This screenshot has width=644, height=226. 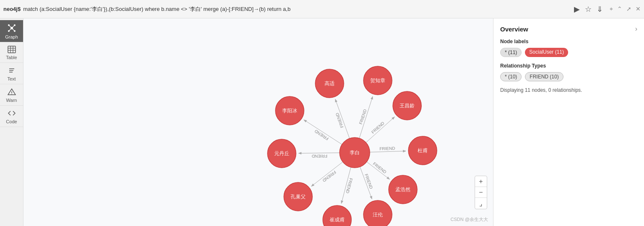 What do you see at coordinates (569, 42) in the screenshot?
I see `node-labels-title: Node labels` at bounding box center [569, 42].